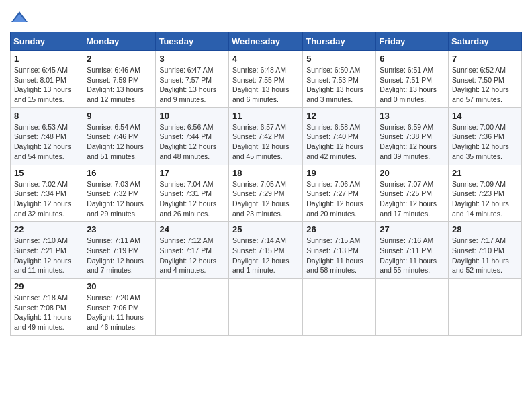 This screenshot has width=532, height=411. What do you see at coordinates (192, 199) in the screenshot?
I see `day-info: Sunrise: 7:04 AM Sunset: 7:31 PM Dayligh…` at bounding box center [192, 199].